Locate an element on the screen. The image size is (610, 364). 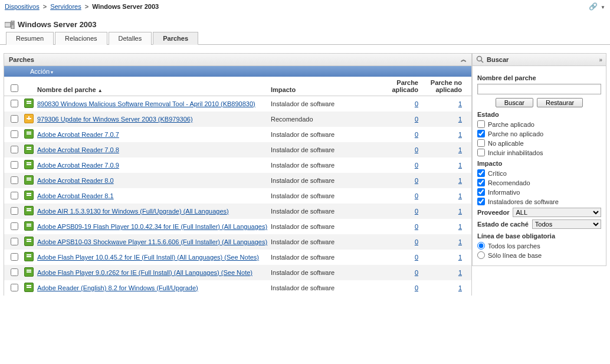
tab-resumen: Resumen is located at coordinates (29, 38).